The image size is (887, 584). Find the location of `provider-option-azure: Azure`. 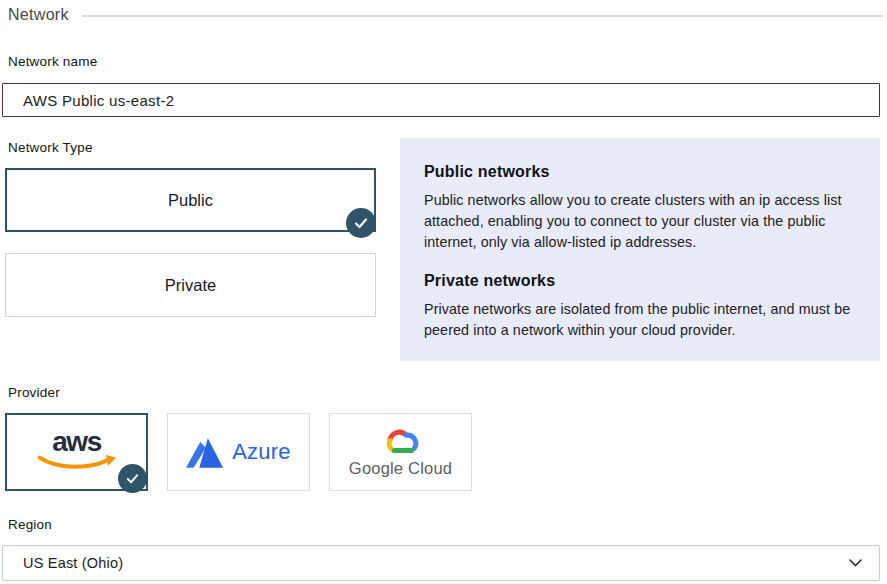

provider-option-azure: Azure is located at coordinates (238, 452).